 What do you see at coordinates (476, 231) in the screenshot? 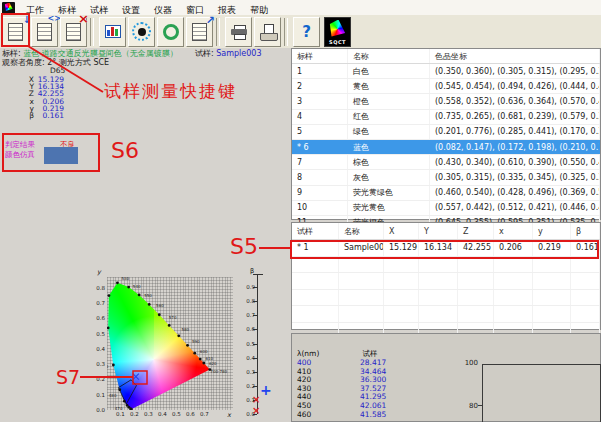
I see `sample-col-Z: Z` at bounding box center [476, 231].